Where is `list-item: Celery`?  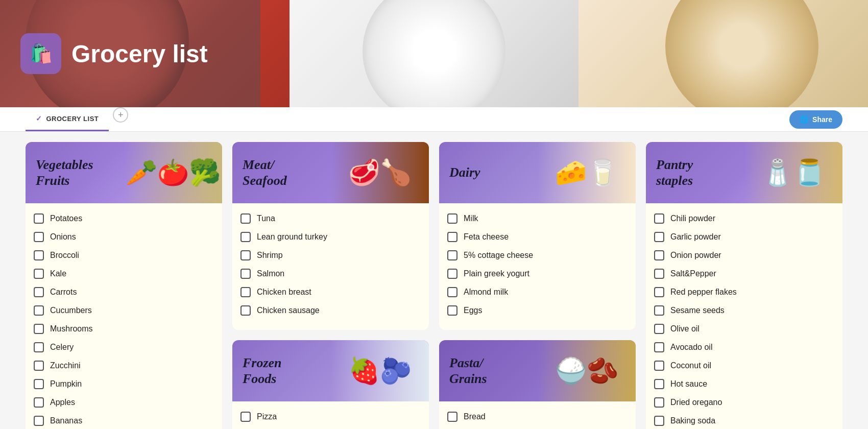
list-item: Celery is located at coordinates (124, 347).